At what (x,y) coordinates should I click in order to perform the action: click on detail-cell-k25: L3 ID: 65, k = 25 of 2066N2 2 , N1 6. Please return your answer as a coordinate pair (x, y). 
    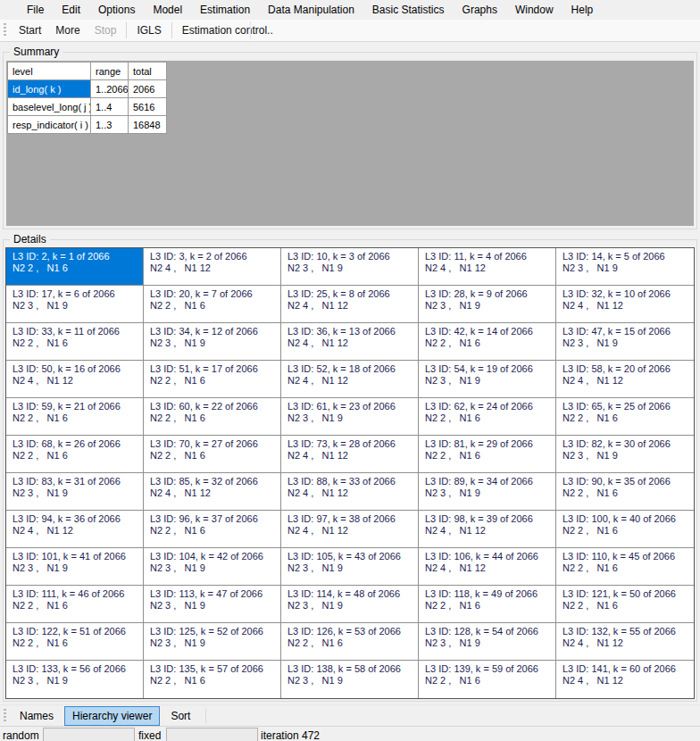
    Looking at the image, I should click on (625, 417).